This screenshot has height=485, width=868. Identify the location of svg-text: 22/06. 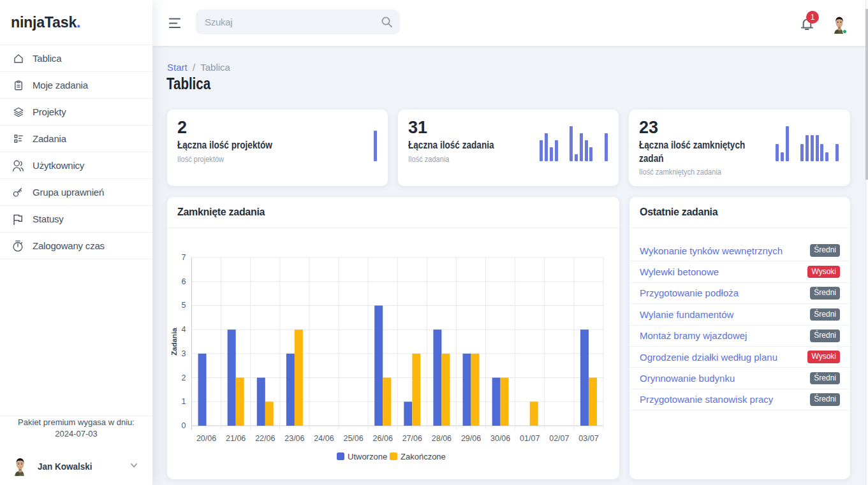
(265, 438).